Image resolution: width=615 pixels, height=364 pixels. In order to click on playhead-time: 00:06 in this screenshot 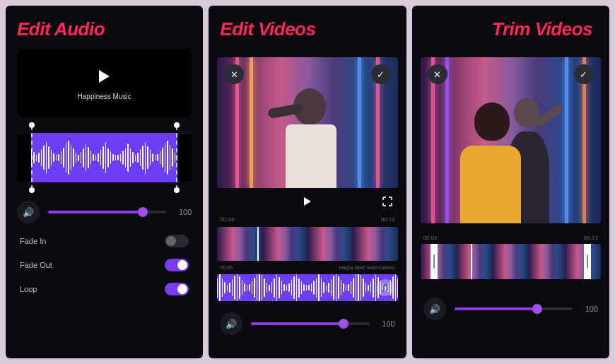, I will do `click(226, 267)`.